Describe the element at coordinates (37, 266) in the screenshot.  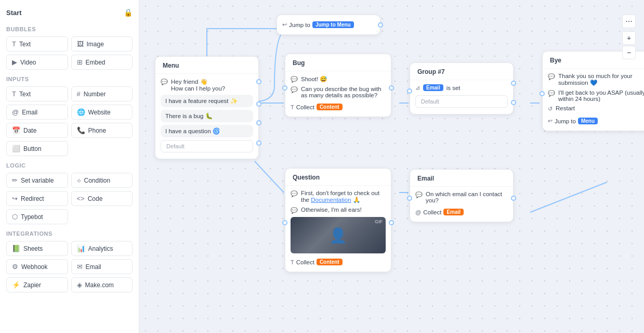
I see `sidebar-item-webhook: ⚙ Webhook` at that location.